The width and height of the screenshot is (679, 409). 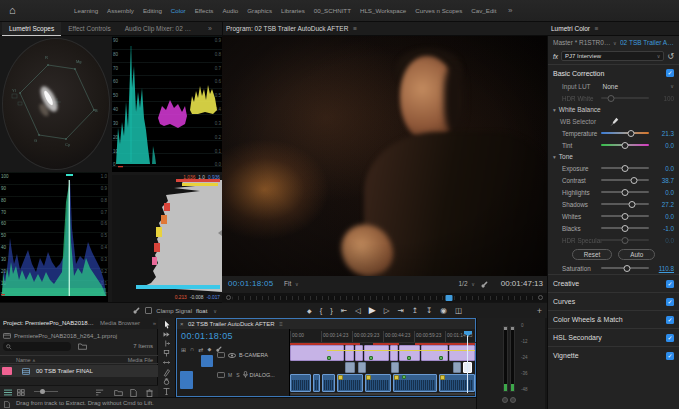 What do you see at coordinates (415, 311) in the screenshot?
I see `lift-button: ↥` at bounding box center [415, 311].